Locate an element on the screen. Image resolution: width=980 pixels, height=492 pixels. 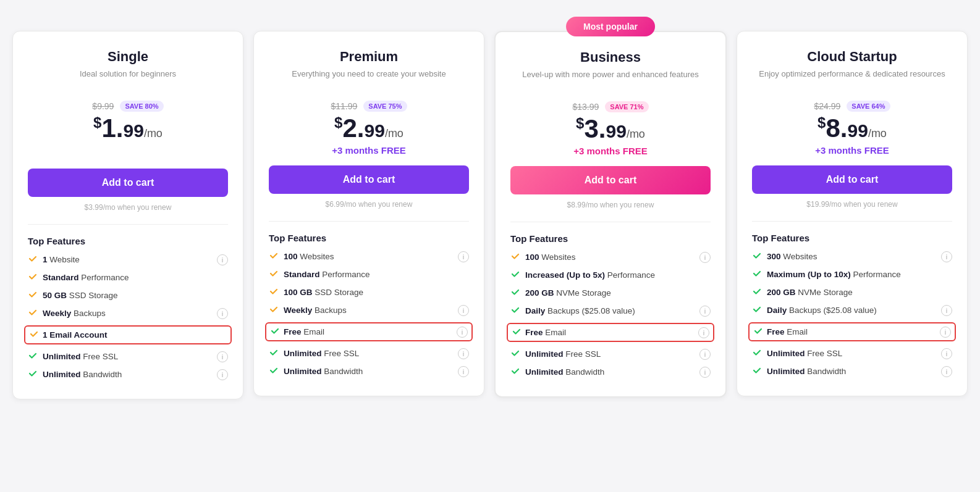
feature-text: 1 Website is located at coordinates (61, 259).